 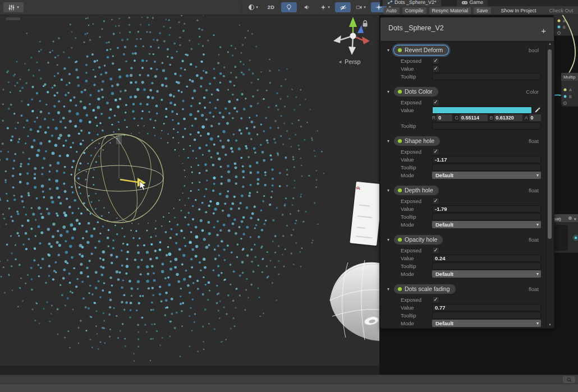 I want to click on channel-b-field: 0.61320, so click(x=508, y=118).